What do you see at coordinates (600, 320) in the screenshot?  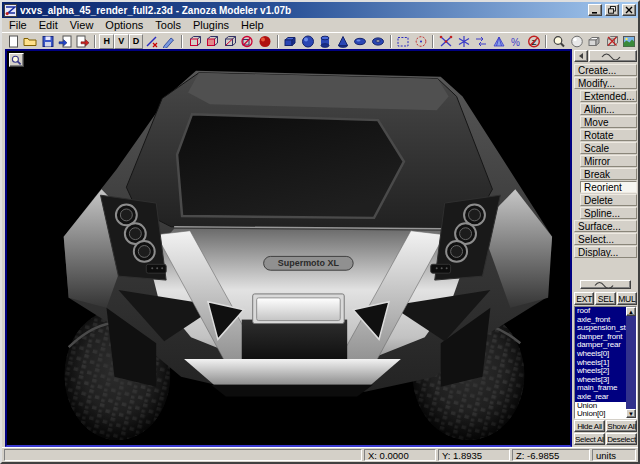 I see `object-axle-front: axle_front` at bounding box center [600, 320].